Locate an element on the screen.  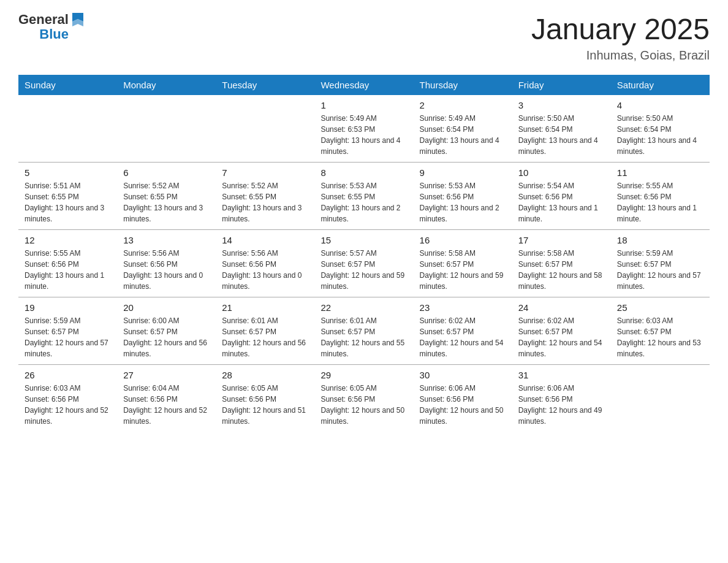
day-info: Sunrise: 6:00 AMSunset: 6:57 PMDaylight:… is located at coordinates (167, 337).